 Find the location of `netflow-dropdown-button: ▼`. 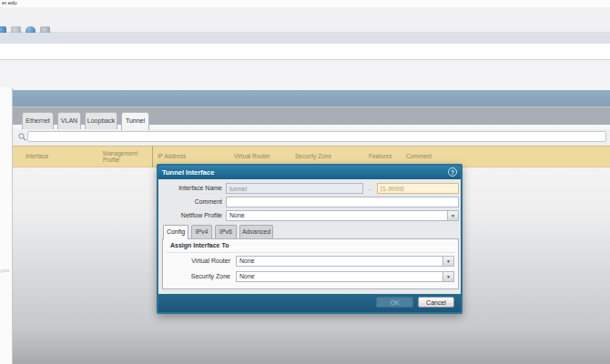

netflow-dropdown-button: ▼ is located at coordinates (452, 216).